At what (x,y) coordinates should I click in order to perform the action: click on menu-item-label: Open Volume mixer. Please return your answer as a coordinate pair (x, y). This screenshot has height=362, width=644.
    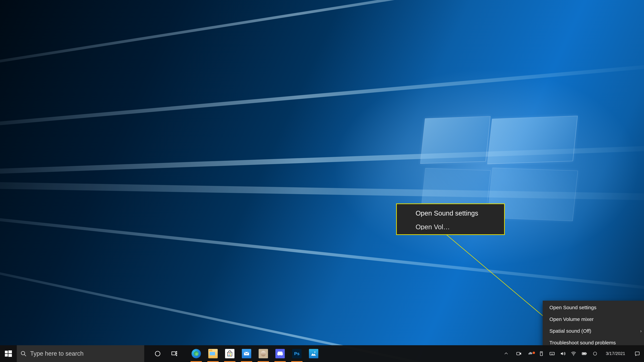
    Looking at the image, I should click on (572, 319).